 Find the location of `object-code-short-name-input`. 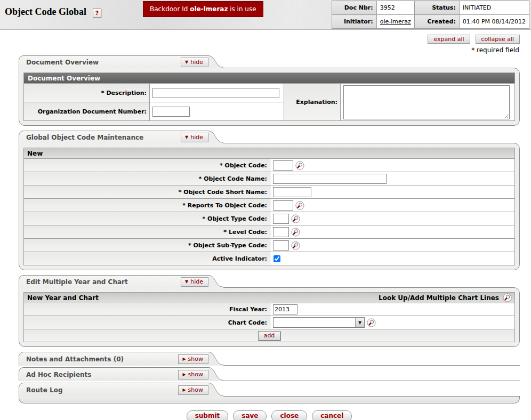

object-code-short-name-input is located at coordinates (292, 192).